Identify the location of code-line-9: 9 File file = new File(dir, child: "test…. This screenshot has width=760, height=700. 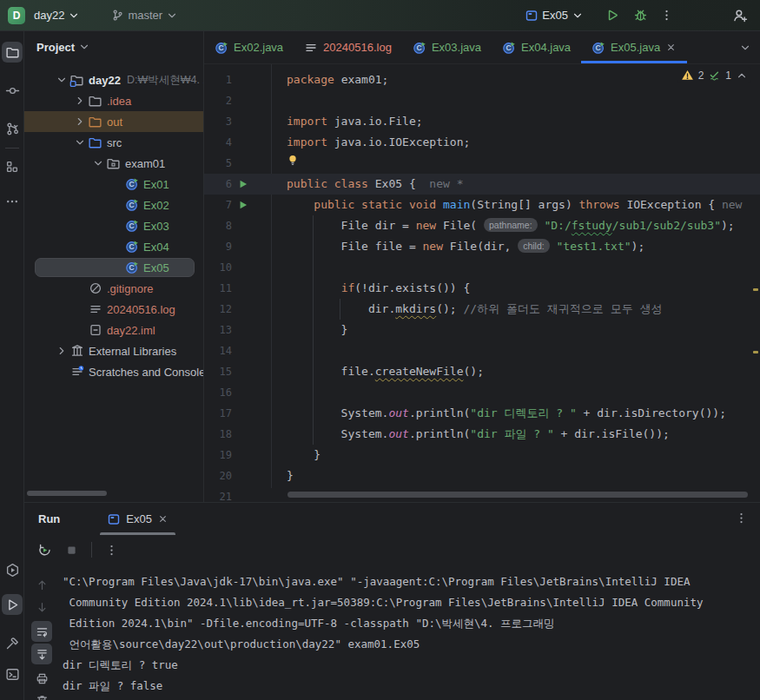
(482, 247).